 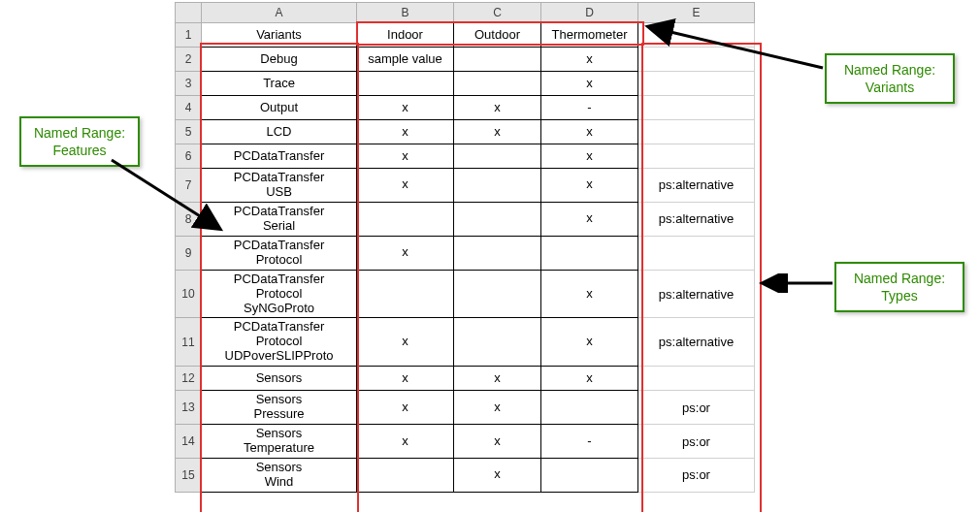 I want to click on cell-C9, so click(x=498, y=252).